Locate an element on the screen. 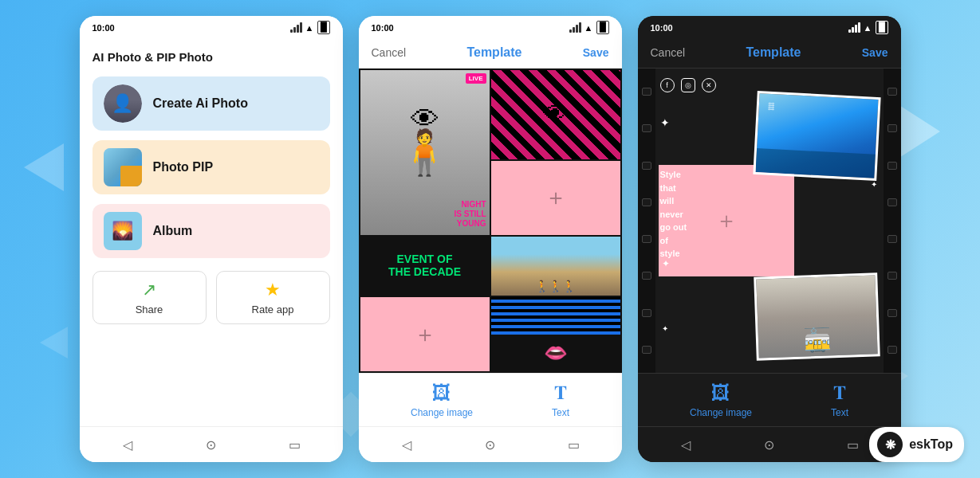 This screenshot has width=980, height=478. share-label: Share is located at coordinates (150, 309).